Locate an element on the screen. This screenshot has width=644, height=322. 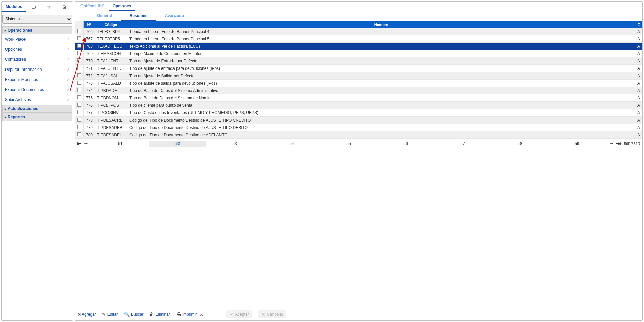
module-select: Sistema is located at coordinates (37, 19).